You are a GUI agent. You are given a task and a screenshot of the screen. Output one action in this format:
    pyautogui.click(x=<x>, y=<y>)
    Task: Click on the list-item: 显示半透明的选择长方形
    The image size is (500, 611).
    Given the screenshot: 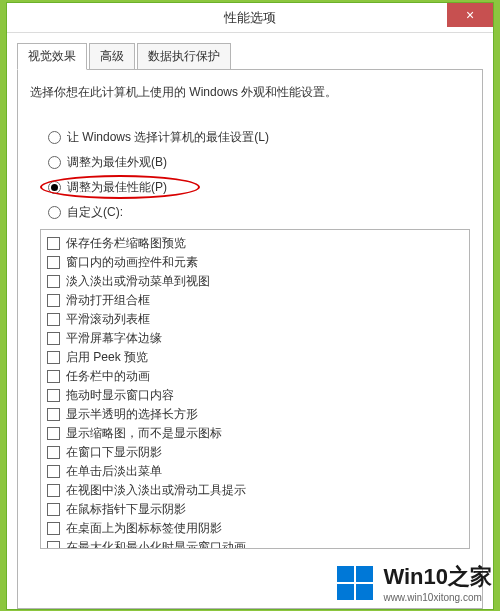 What is the action you would take?
    pyautogui.click(x=255, y=414)
    